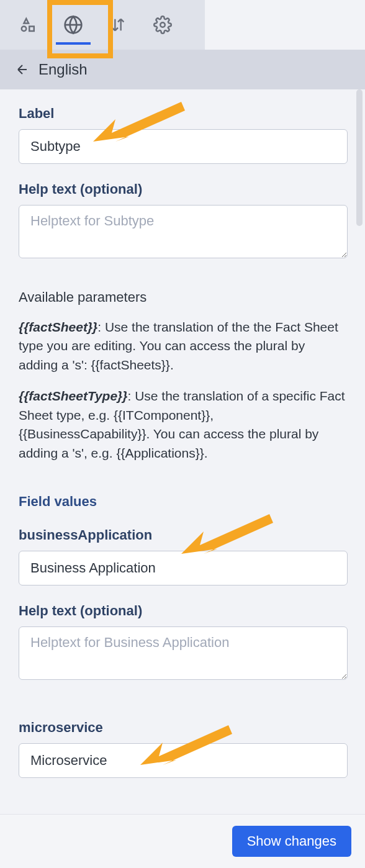 This screenshot has width=365, height=868. I want to click on gear-icon, so click(163, 25).